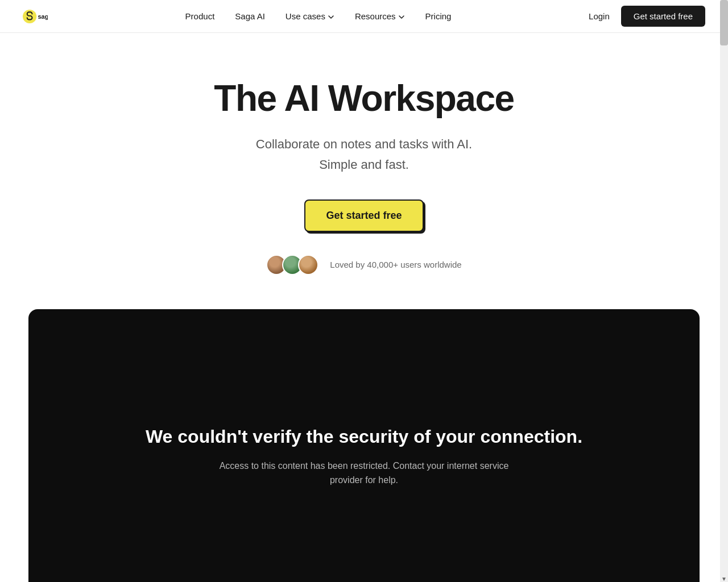 Image resolution: width=728 pixels, height=582 pixels. I want to click on nav-link-saga-ai: Saga AI, so click(250, 16).